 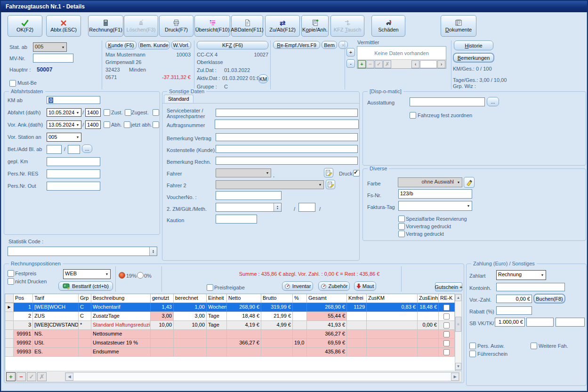 What do you see at coordinates (230, 334) in the screenshot?
I see `table-row: 99991NS.Nettosumme366,27 €` at bounding box center [230, 334].